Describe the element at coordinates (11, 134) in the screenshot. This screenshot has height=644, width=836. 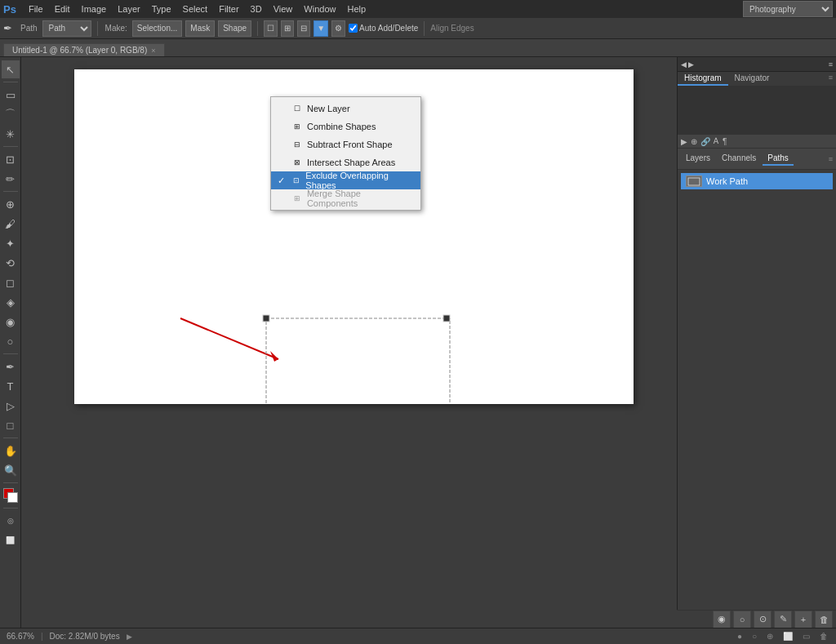
I see `magic-wand-tool: ✳` at that location.